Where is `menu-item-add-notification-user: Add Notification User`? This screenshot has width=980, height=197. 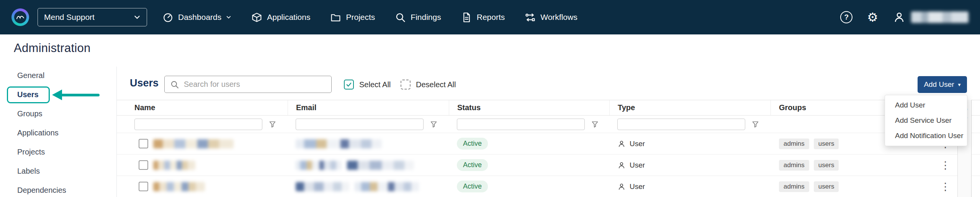
menu-item-add-notification-user: Add Notification User is located at coordinates (926, 136).